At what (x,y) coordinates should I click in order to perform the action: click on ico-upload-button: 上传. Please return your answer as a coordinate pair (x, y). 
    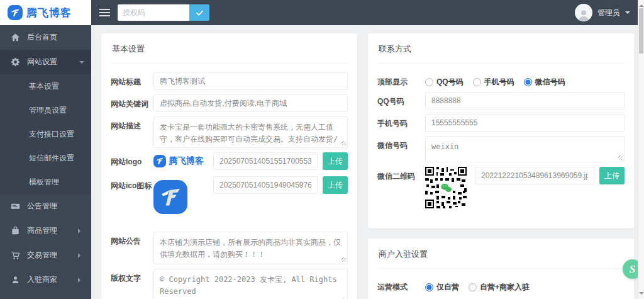
    Looking at the image, I should click on (335, 185).